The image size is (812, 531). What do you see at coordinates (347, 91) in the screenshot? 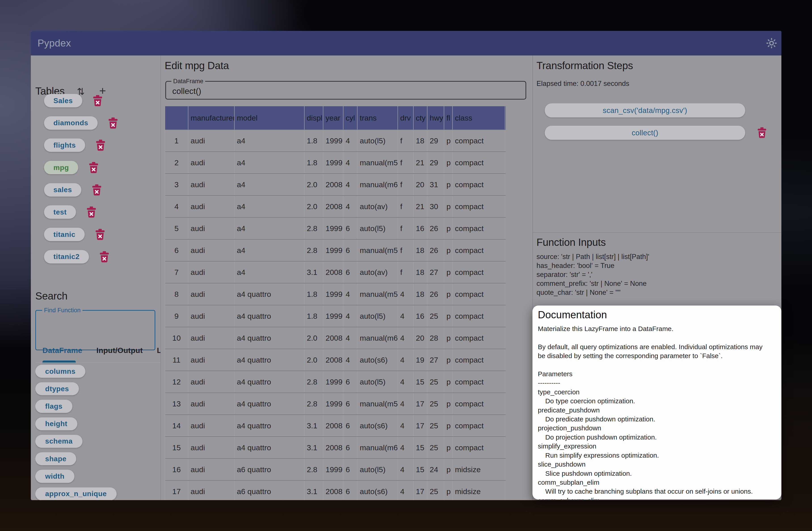
I see `dataframe-input: collect()` at bounding box center [347, 91].